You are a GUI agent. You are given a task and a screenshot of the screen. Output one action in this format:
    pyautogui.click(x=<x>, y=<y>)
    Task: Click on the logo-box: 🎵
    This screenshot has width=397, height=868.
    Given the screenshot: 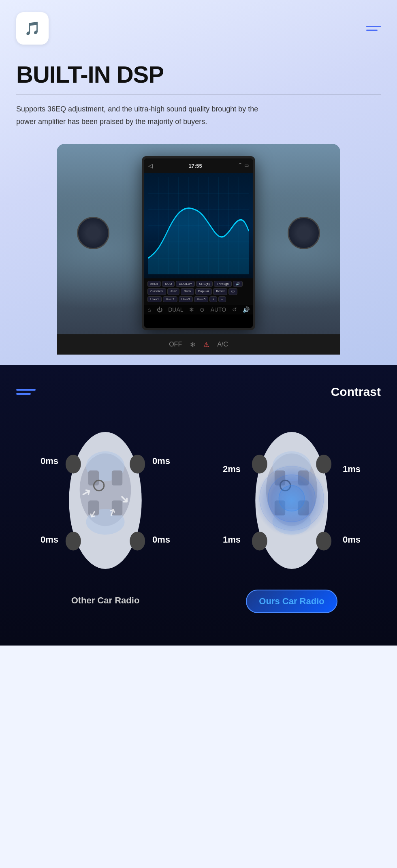 What is the action you would take?
    pyautogui.click(x=32, y=28)
    